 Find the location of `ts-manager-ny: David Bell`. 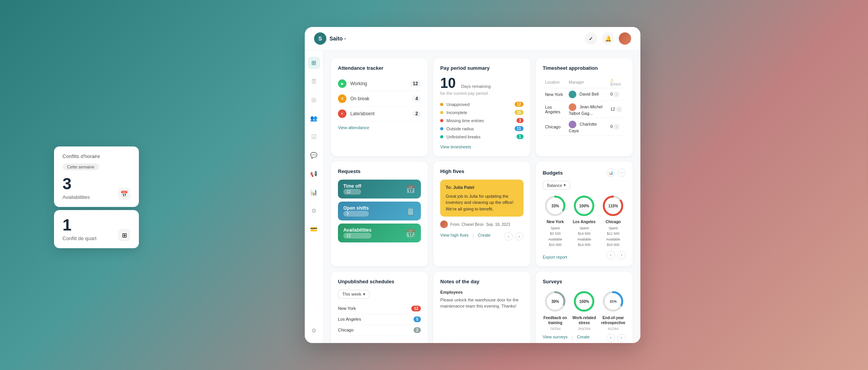

ts-manager-ny: David Bell is located at coordinates (587, 95).